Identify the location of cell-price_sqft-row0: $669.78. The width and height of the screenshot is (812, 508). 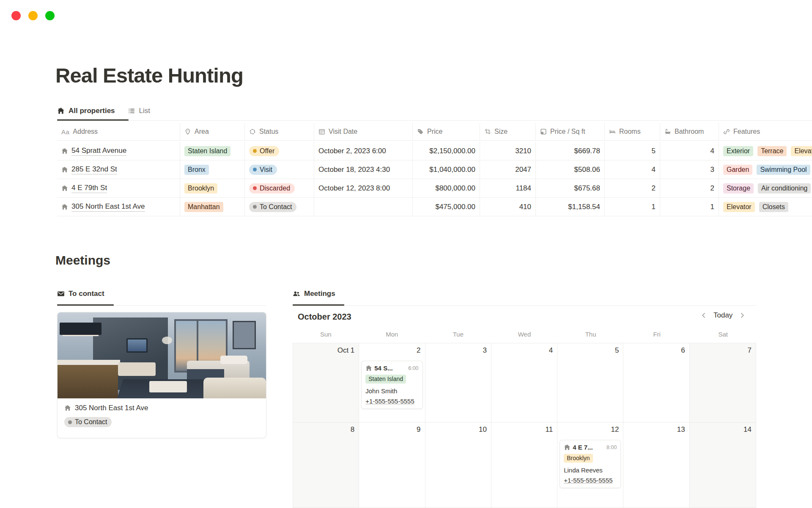
(570, 151).